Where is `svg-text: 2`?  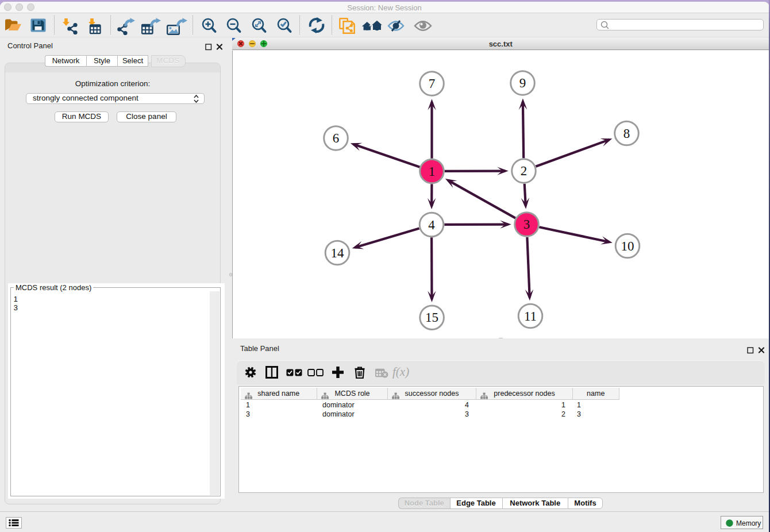
svg-text: 2 is located at coordinates (524, 171).